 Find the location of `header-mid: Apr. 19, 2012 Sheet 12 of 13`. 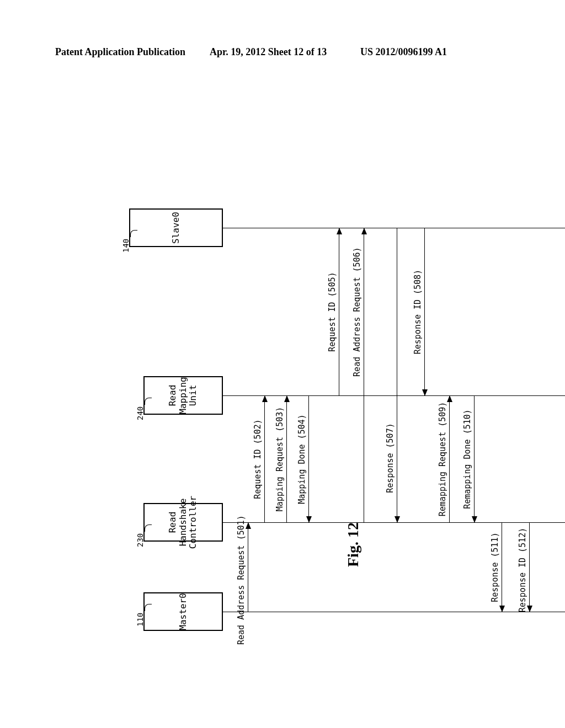

header-mid: Apr. 19, 2012 Sheet 12 of 13 is located at coordinates (268, 52).